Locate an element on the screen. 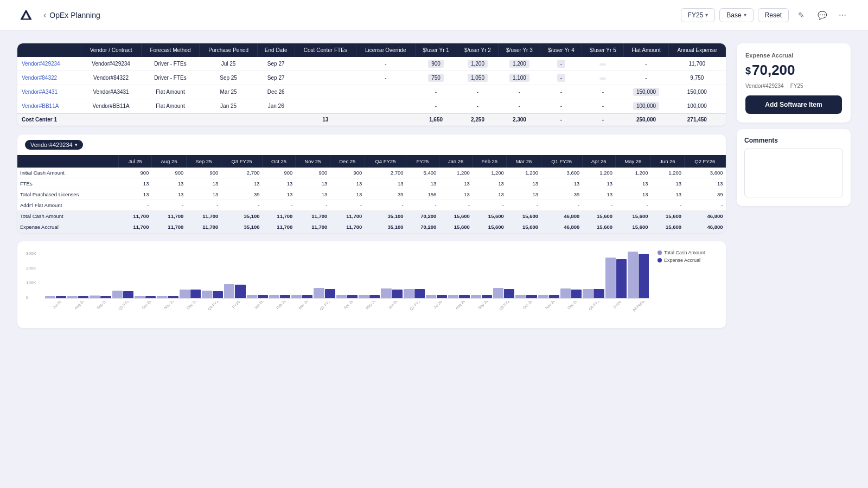 The height and width of the screenshot is (488, 868). legend-total-dot is located at coordinates (660, 253).